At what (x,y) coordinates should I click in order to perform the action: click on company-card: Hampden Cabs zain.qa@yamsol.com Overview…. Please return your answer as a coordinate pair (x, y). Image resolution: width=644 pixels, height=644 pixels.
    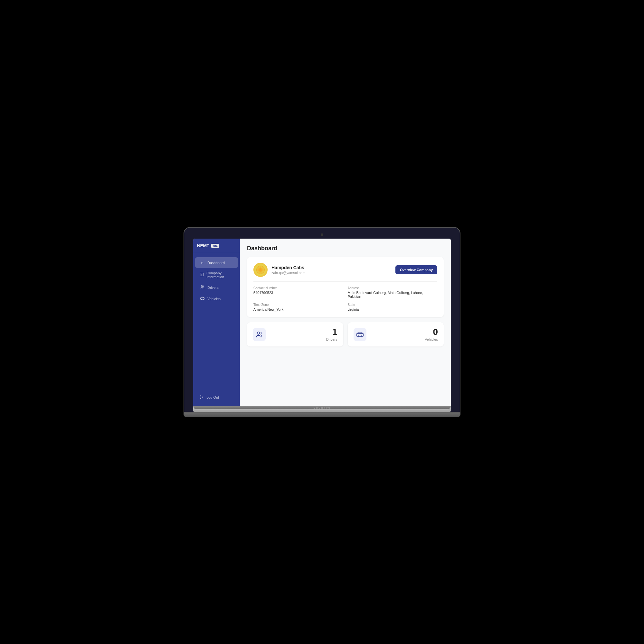
    Looking at the image, I should click on (345, 287).